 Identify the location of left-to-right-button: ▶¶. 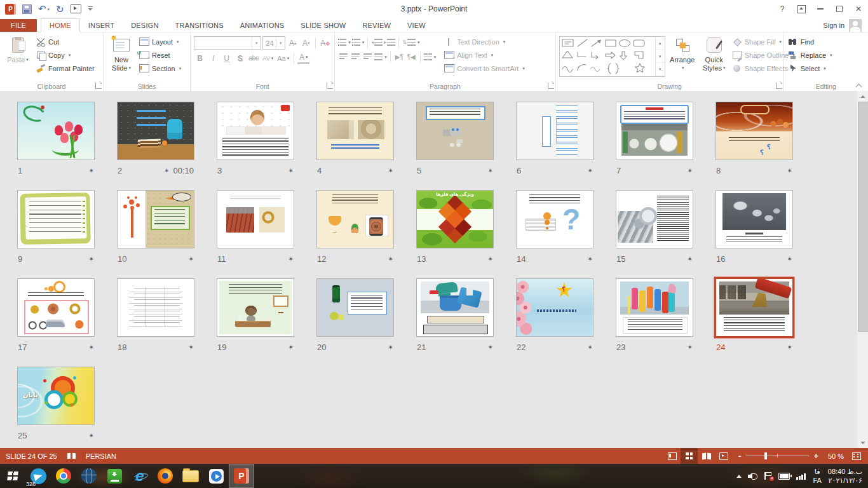
(399, 57).